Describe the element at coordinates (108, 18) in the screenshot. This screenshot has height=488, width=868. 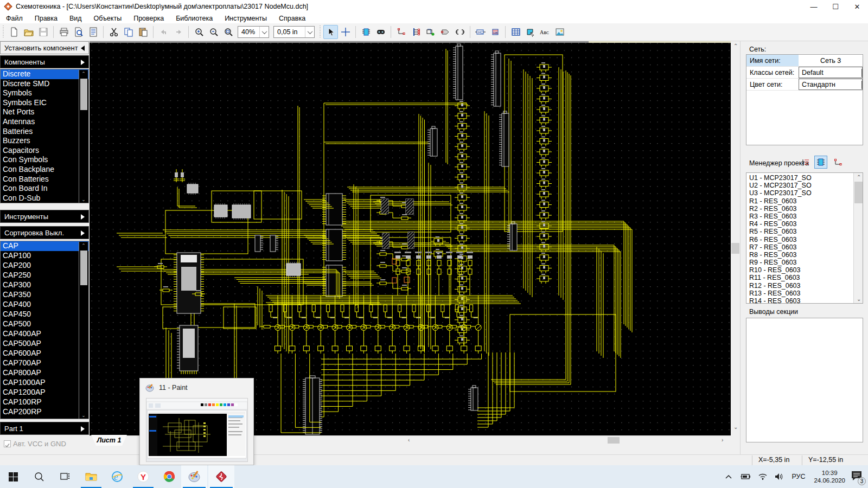
I see `list-item: Объекты` at that location.